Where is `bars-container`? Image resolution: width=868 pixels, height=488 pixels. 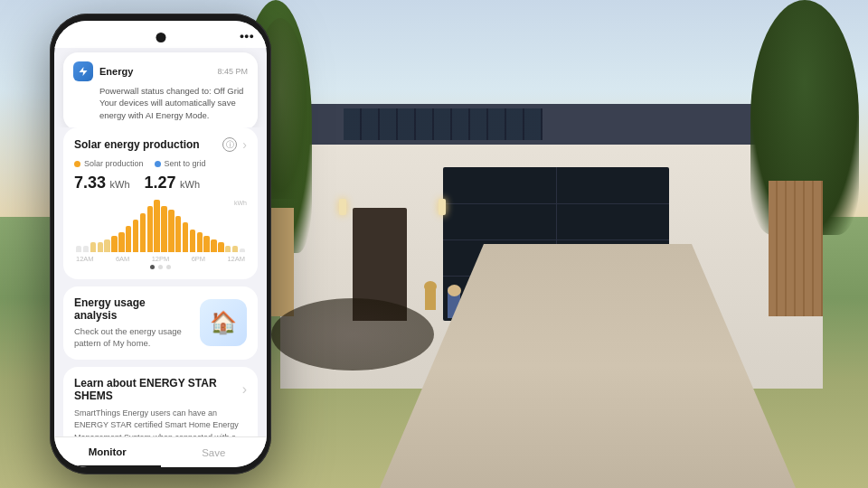 bars-container is located at coordinates (161, 226).